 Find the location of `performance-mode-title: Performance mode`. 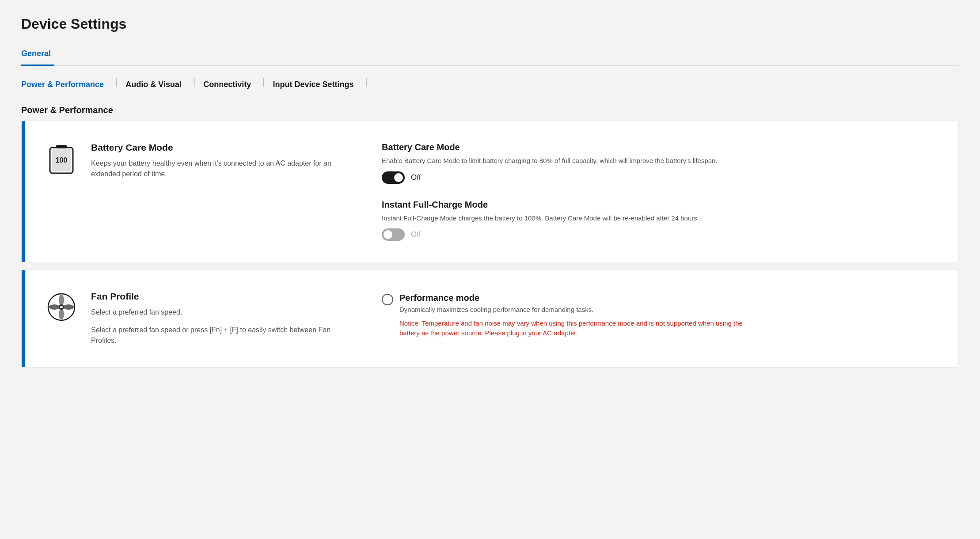

performance-mode-title: Performance mode is located at coordinates (666, 298).